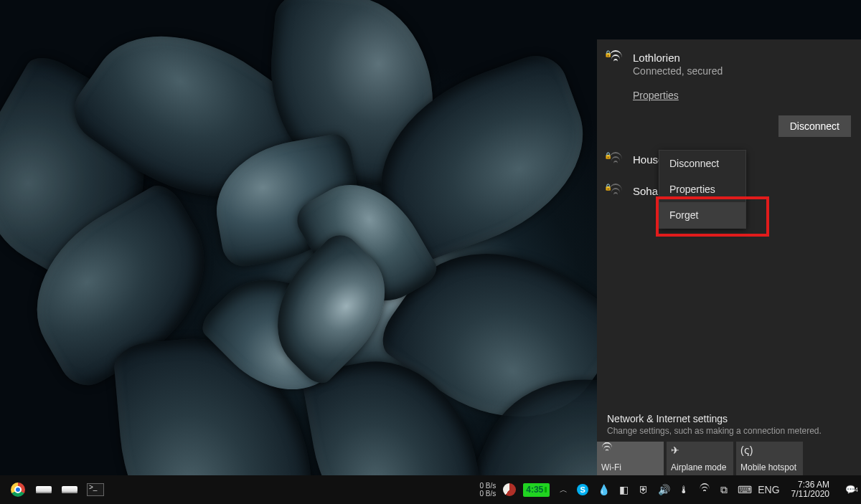 This screenshot has height=504, width=861. I want to click on app-tray-icon: ◧, so click(624, 490).